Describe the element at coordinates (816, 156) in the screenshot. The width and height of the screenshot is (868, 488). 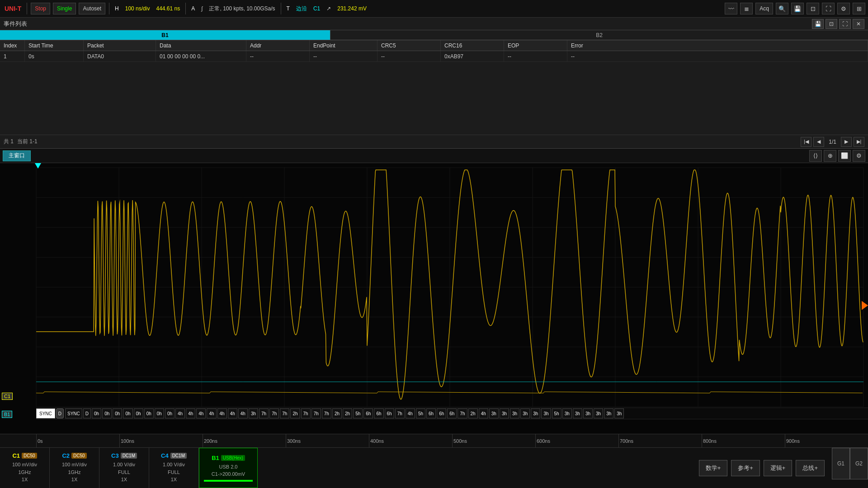
I see `cursor-tool-button: ⟨⟩` at that location.